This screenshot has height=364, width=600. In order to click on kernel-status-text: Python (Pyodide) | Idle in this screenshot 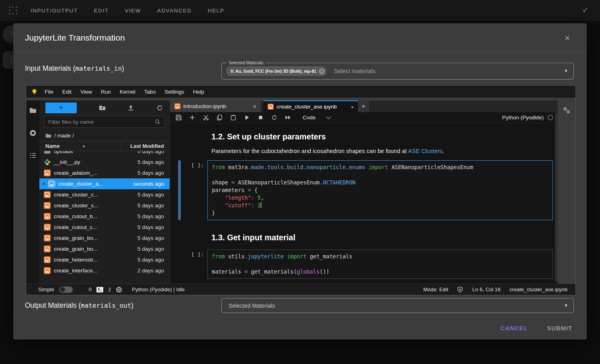, I will do `click(158, 289)`.